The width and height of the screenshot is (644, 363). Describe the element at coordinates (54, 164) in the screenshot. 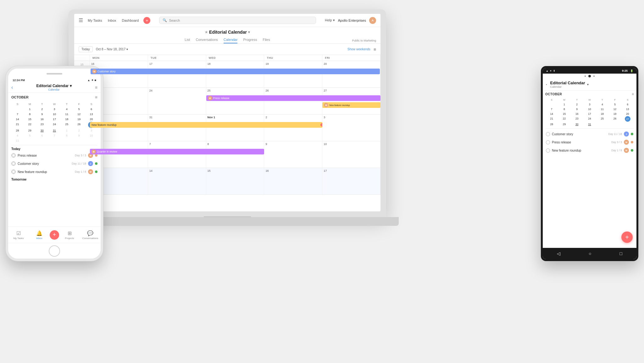

I see `iphone-task-customer-story: Customer story Day 11 / 18 J` at that location.